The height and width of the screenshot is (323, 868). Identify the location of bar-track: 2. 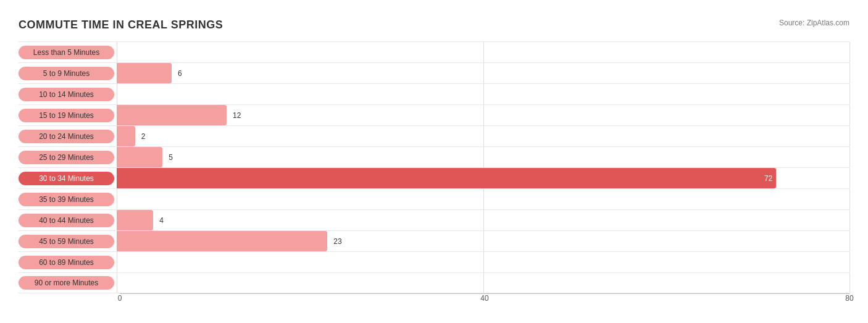
(483, 136).